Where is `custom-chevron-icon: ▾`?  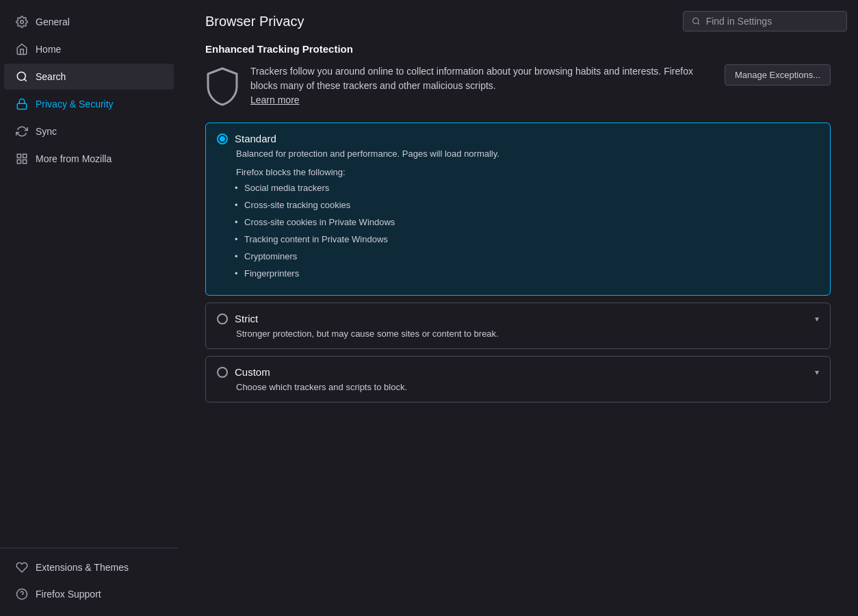 custom-chevron-icon: ▾ is located at coordinates (817, 372).